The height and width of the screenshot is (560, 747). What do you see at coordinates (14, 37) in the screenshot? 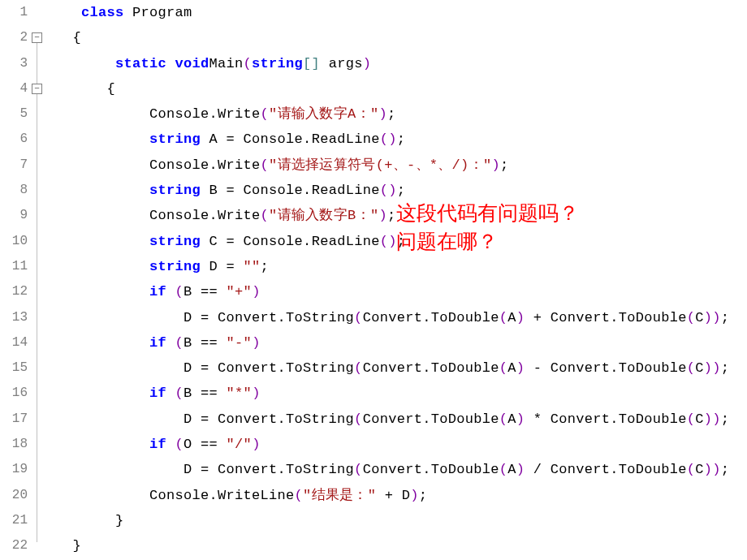
I see `line-number: 2` at bounding box center [14, 37].